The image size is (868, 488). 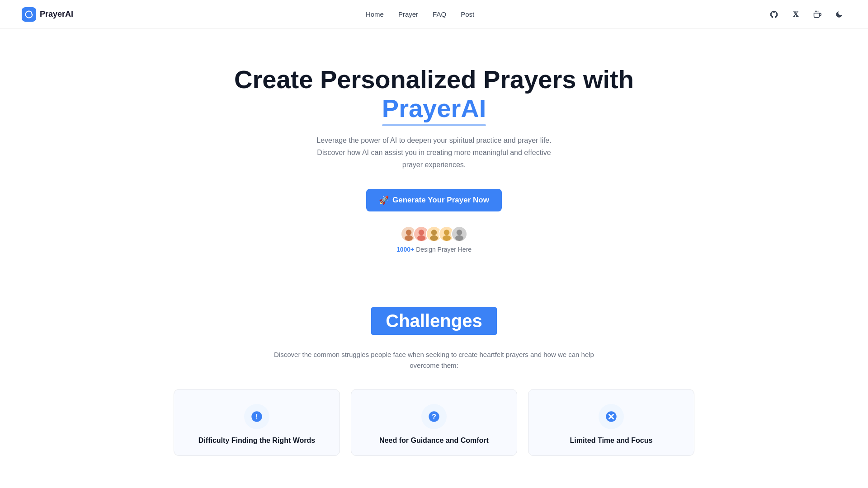 What do you see at coordinates (434, 234) in the screenshot?
I see `avatars-group` at bounding box center [434, 234].